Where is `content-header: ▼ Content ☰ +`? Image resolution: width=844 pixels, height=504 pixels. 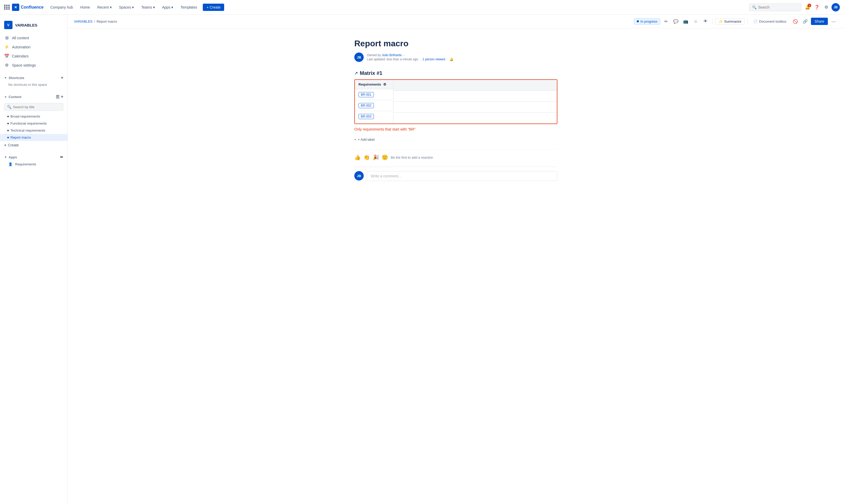 content-header: ▼ Content ☰ + is located at coordinates (34, 97).